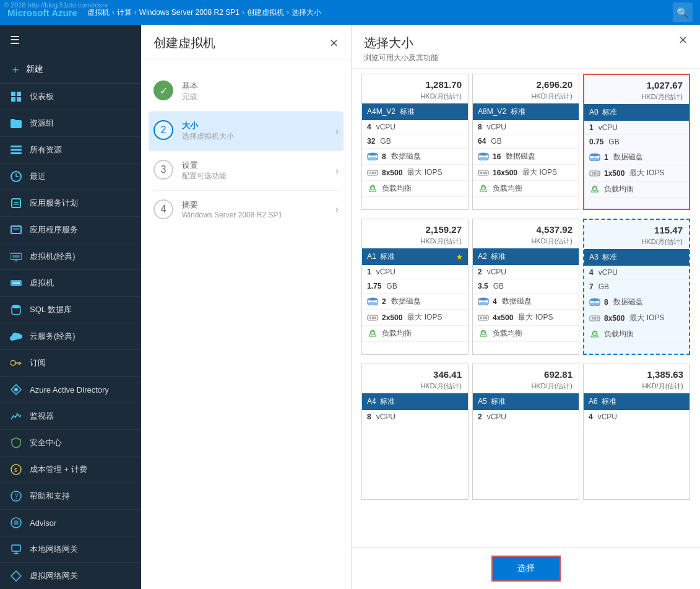  What do you see at coordinates (53, 256) in the screenshot?
I see `sidebar-label-vm-classic: 虚拟机(经典)` at bounding box center [53, 256].